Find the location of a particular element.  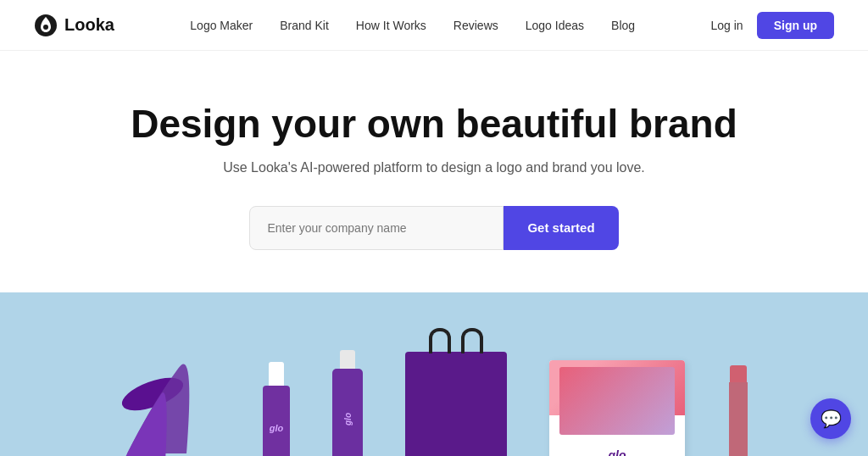

signup-button: Sign up is located at coordinates (795, 25).